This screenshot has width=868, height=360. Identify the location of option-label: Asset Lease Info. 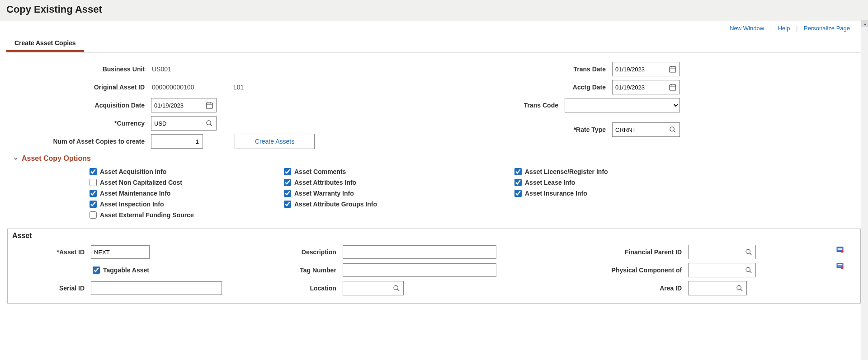
(550, 182).